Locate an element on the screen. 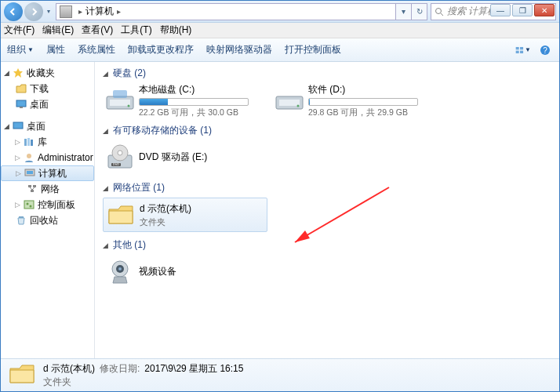  toolbar-organize: 组织▼ is located at coordinates (20, 50).